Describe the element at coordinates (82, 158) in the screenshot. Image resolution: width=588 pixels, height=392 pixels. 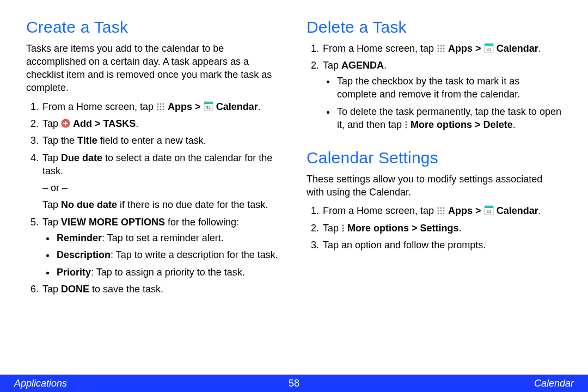
I see `due-date-label: Due date` at that location.